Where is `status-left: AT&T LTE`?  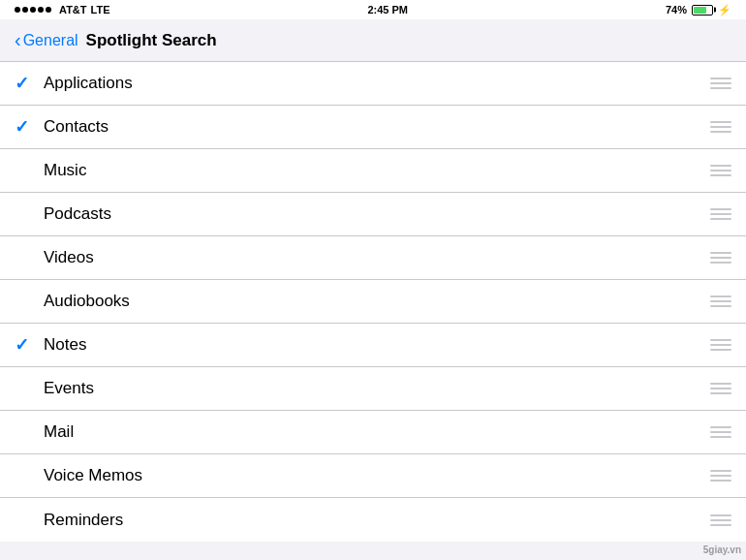
status-left: AT&T LTE is located at coordinates (62, 10).